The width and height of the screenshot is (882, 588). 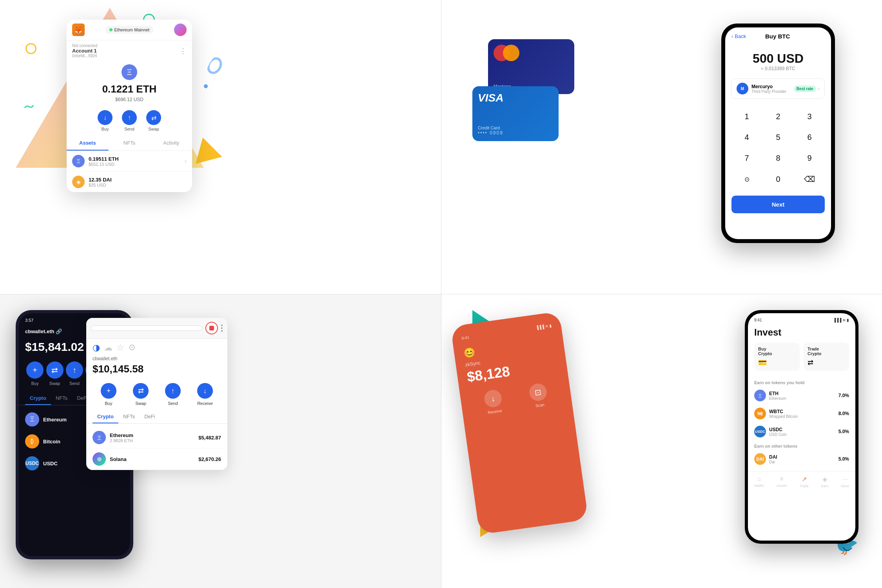 I want to click on ip-tab-trade: ↗ Trade, so click(x=804, y=482).